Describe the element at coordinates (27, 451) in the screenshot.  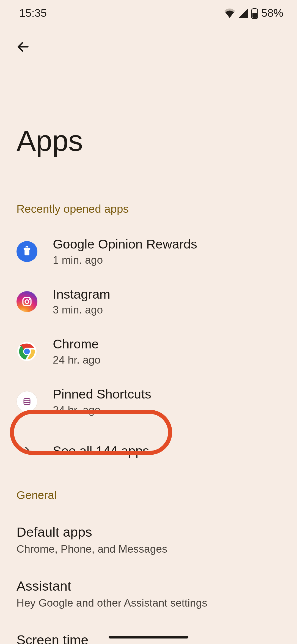
I see `chevron-right-icon` at that location.